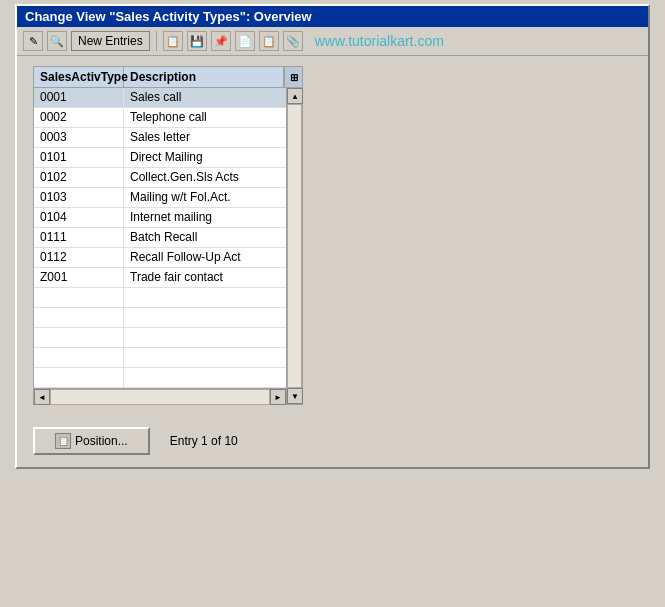  Describe the element at coordinates (205, 218) in the screenshot. I see `cell-desc: Internet mailing` at that location.